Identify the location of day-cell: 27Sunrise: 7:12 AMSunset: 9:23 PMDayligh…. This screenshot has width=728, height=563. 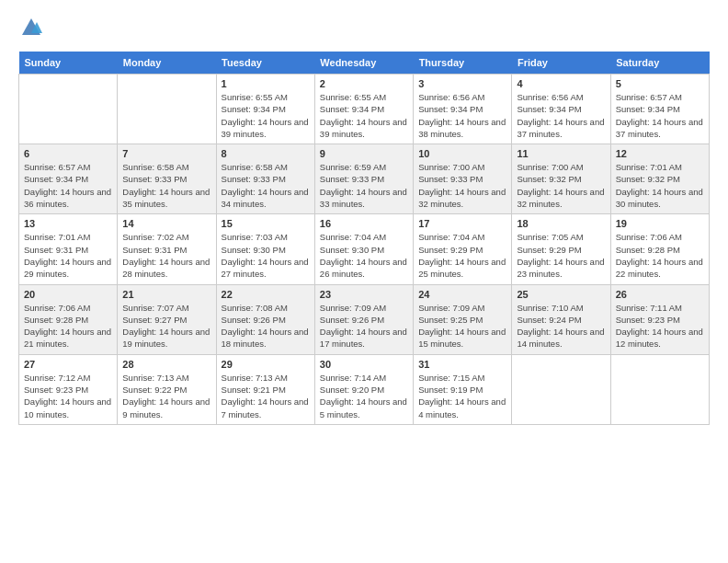
(68, 389).